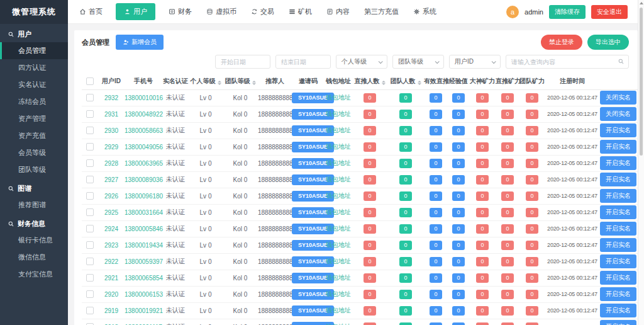  I want to click on sidebar-item-member-level: 会员等级, so click(34, 152).